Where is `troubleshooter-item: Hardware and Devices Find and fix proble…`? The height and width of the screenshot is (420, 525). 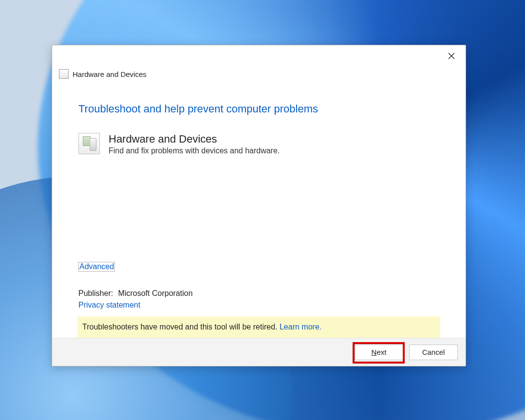
troubleshooter-item: Hardware and Devices Find and fix proble… is located at coordinates (259, 144).